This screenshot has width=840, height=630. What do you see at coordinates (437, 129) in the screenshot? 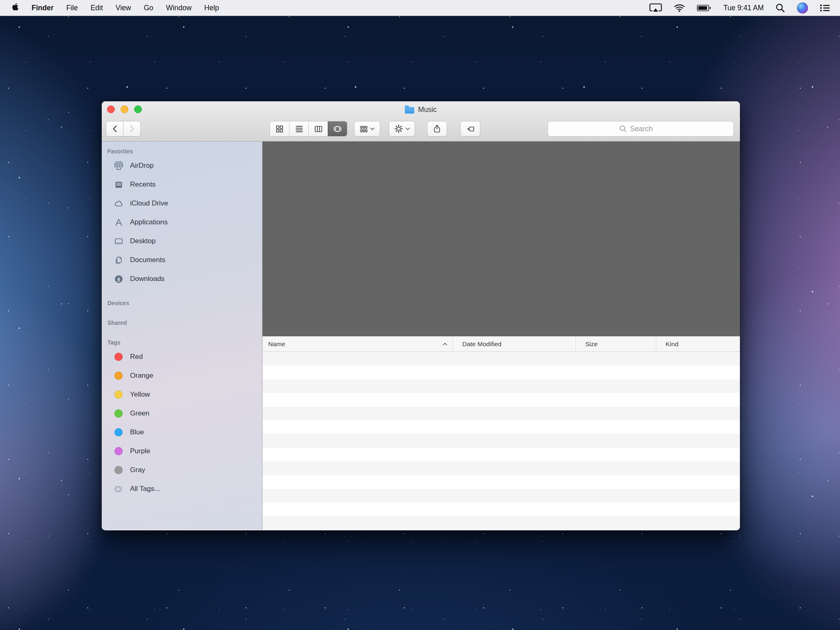
I see `share-button` at bounding box center [437, 129].